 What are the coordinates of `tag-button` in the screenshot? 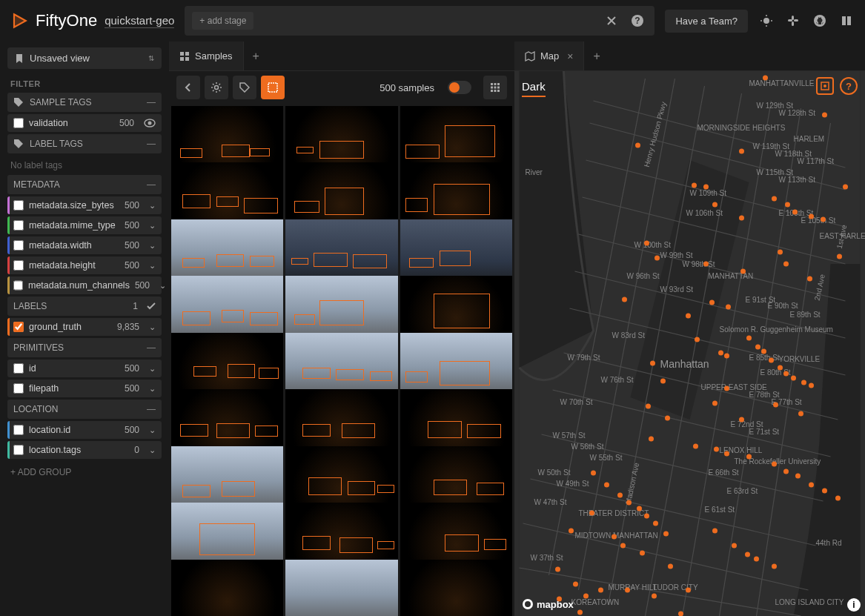 It's located at (245, 87).